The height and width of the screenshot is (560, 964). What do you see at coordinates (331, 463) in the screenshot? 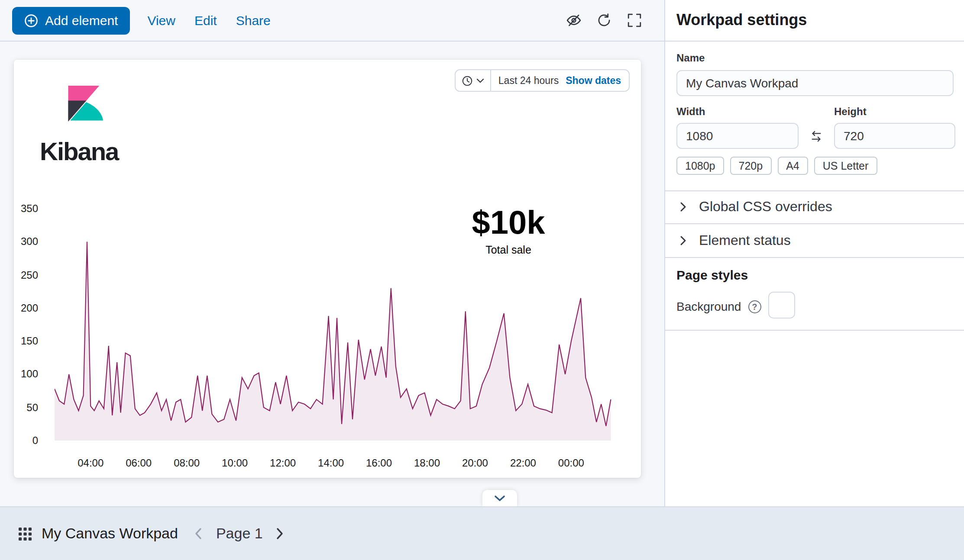
I see `x-axis-tick-label: 14:00` at bounding box center [331, 463].